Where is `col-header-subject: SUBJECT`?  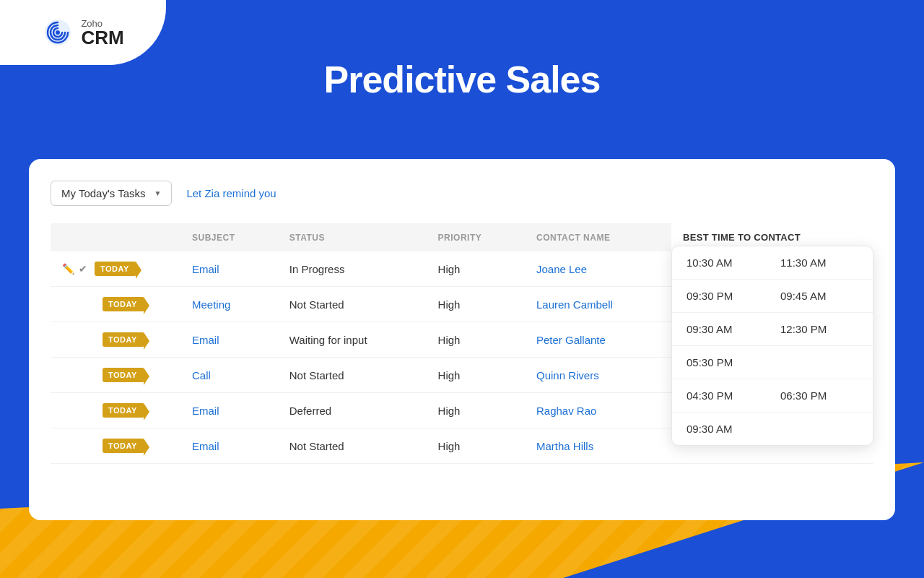
col-header-subject: SUBJECT is located at coordinates (230, 237).